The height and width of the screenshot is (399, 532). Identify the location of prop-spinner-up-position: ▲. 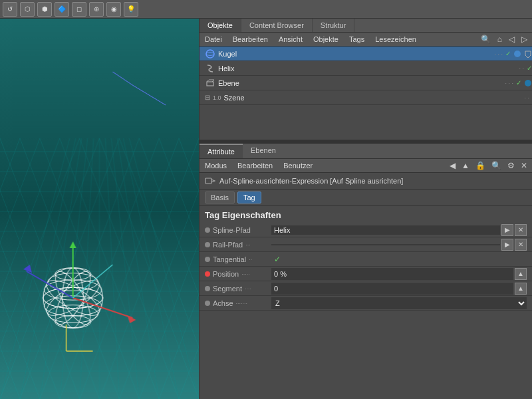
(521, 274).